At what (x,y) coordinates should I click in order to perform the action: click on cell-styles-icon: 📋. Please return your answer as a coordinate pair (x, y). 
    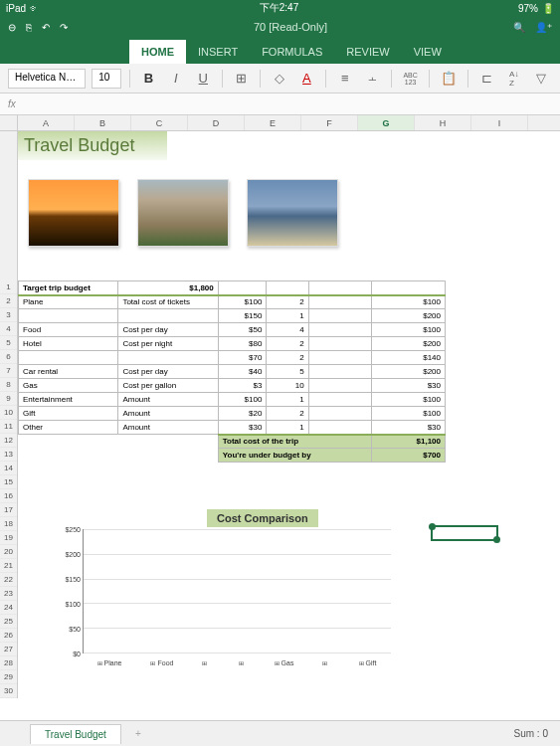
    Looking at the image, I should click on (448, 79).